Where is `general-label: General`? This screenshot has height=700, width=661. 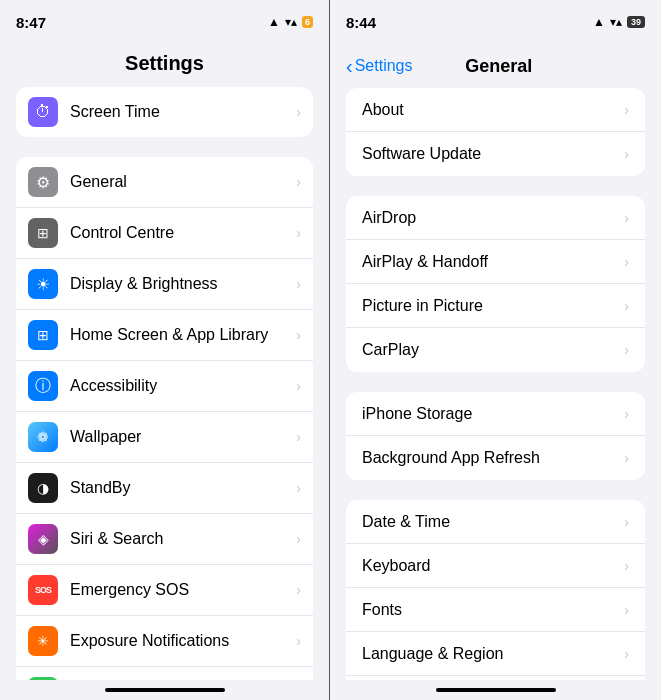
general-label: General is located at coordinates (183, 182).